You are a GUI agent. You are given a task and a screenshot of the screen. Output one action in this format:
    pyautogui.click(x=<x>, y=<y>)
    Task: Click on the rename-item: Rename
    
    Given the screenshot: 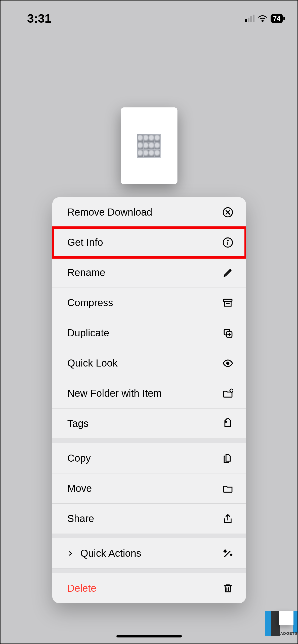 What is the action you would take?
    pyautogui.click(x=149, y=273)
    